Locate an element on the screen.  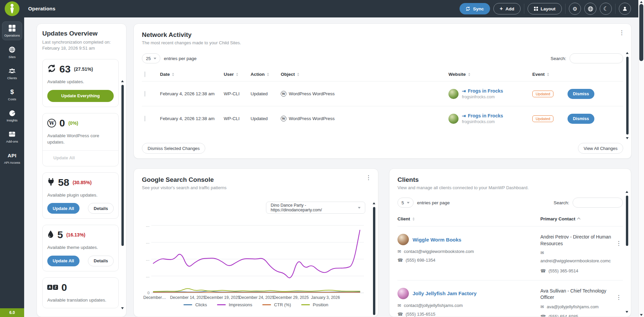
layout-button: Layout is located at coordinates (545, 9).